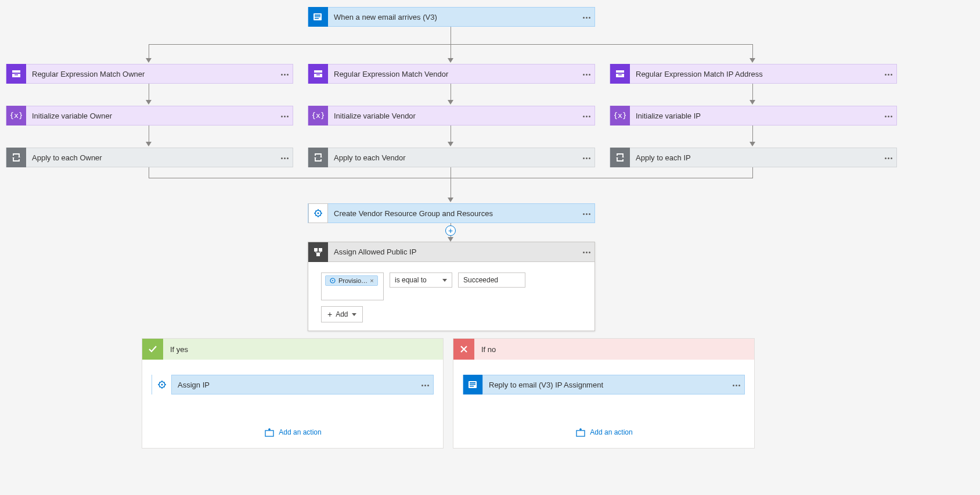 Image resolution: width=980 pixels, height=495 pixels. What do you see at coordinates (293, 385) in the screenshot?
I see `action-assign-ip: Assign IP` at bounding box center [293, 385].